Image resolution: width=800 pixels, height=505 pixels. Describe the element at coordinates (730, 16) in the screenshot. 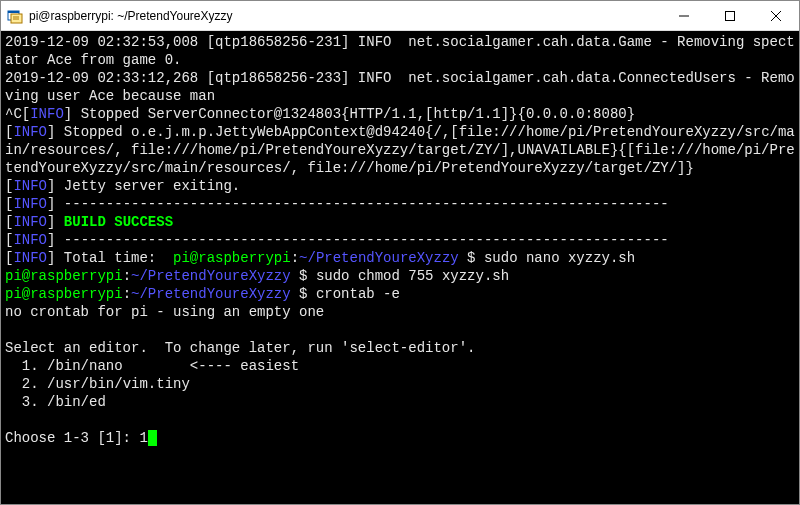

I see `maximize-button` at that location.